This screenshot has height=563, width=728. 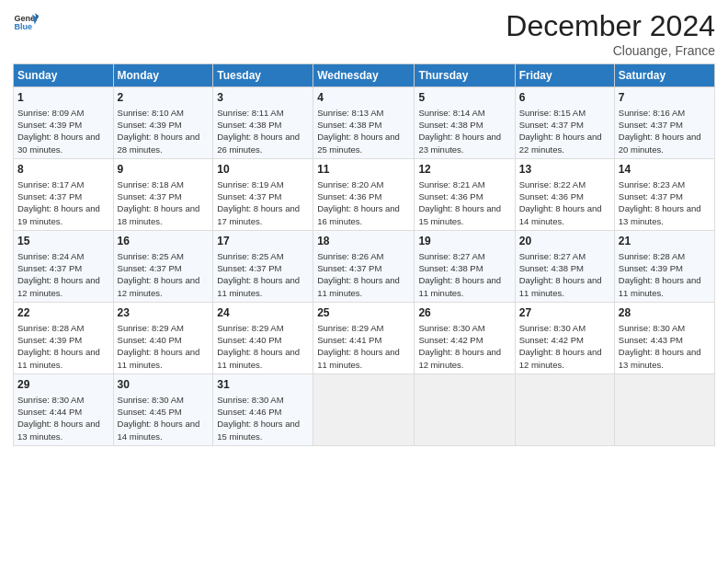 What do you see at coordinates (451, 112) in the screenshot?
I see `sunrise-text: Sunrise: 8:14 AM` at bounding box center [451, 112].